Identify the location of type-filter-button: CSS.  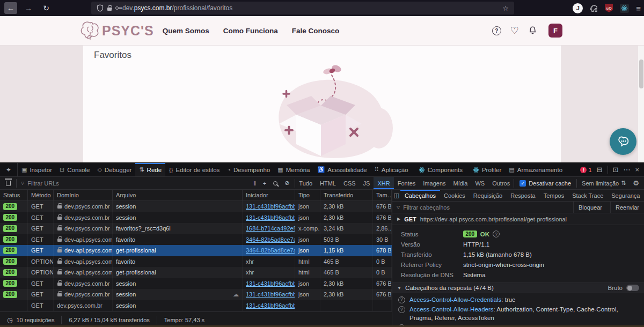
(350, 183).